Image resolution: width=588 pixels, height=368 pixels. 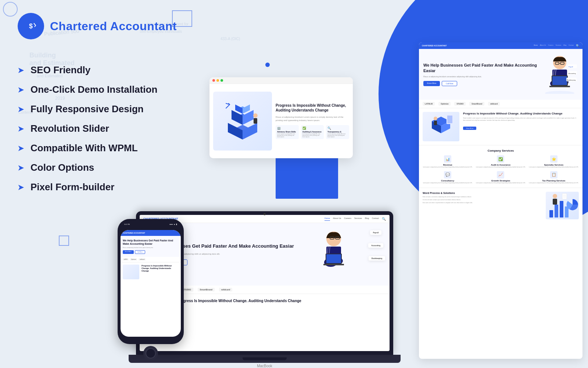 What do you see at coordinates (559, 46) in the screenshot?
I see `nav-services: Services` at bounding box center [559, 46].